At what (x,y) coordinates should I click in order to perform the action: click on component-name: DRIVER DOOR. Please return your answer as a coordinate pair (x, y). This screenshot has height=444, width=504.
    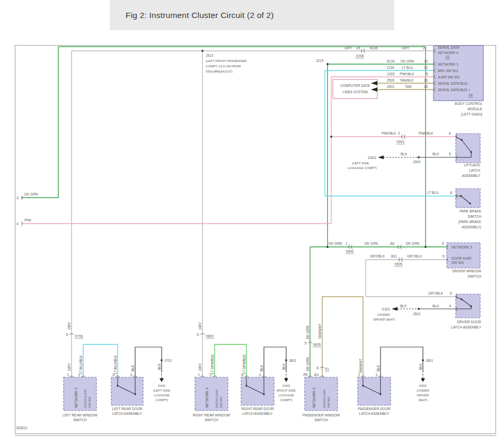
    Looking at the image, I should click on (469, 322).